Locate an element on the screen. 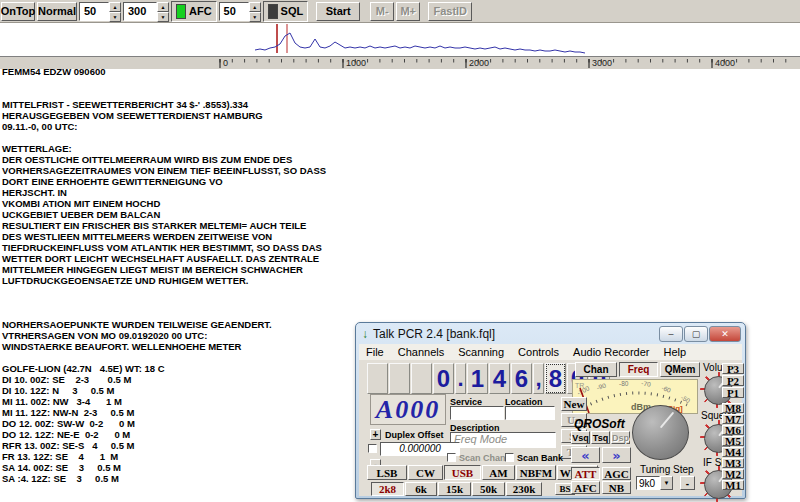 The height and width of the screenshot is (502, 800). m4-button: M4 is located at coordinates (733, 452).